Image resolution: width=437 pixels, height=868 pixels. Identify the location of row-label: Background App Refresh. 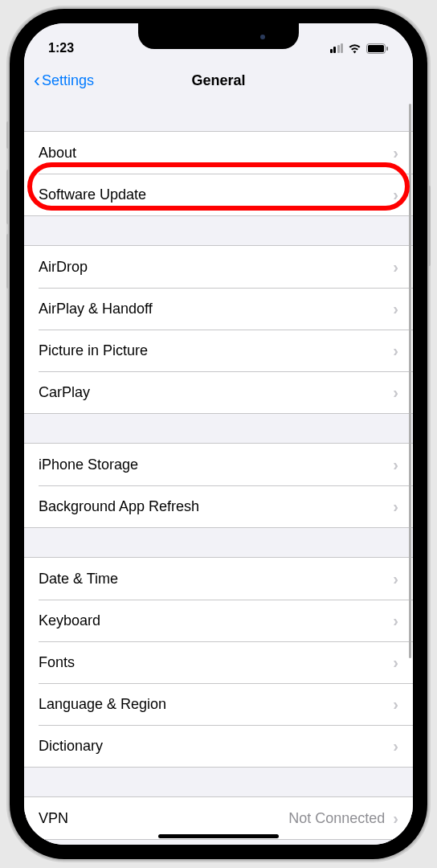
(119, 506).